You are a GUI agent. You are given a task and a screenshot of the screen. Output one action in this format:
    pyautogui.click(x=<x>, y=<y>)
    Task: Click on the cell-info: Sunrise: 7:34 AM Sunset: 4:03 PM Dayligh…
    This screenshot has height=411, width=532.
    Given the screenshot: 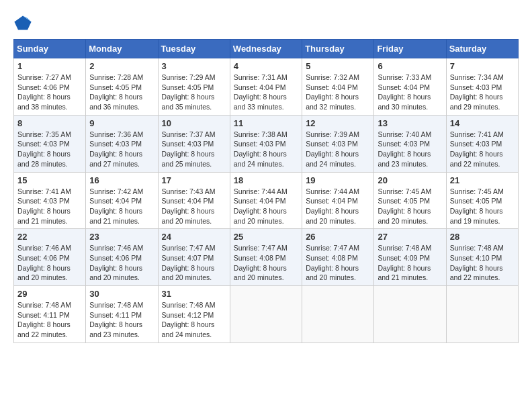 What is the action you would take?
    pyautogui.click(x=482, y=93)
    